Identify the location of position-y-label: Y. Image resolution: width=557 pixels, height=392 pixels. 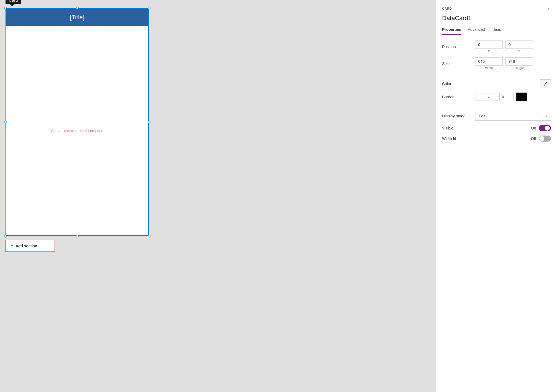
(519, 51).